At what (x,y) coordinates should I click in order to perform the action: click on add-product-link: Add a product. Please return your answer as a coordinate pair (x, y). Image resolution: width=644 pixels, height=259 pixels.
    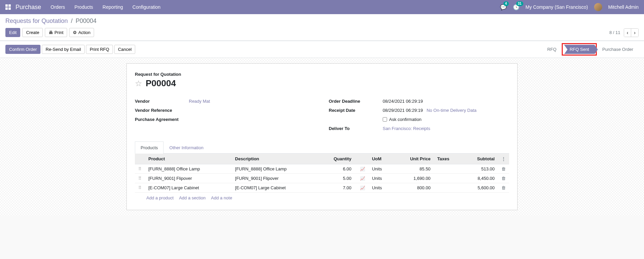
    Looking at the image, I should click on (160, 198).